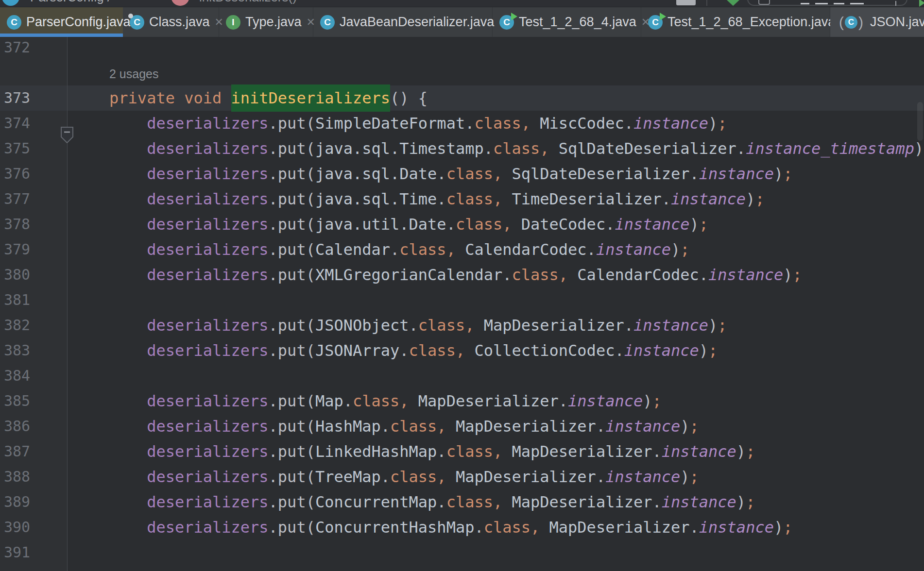  Describe the element at coordinates (707, 3) in the screenshot. I see `toolbar-divider` at that location.